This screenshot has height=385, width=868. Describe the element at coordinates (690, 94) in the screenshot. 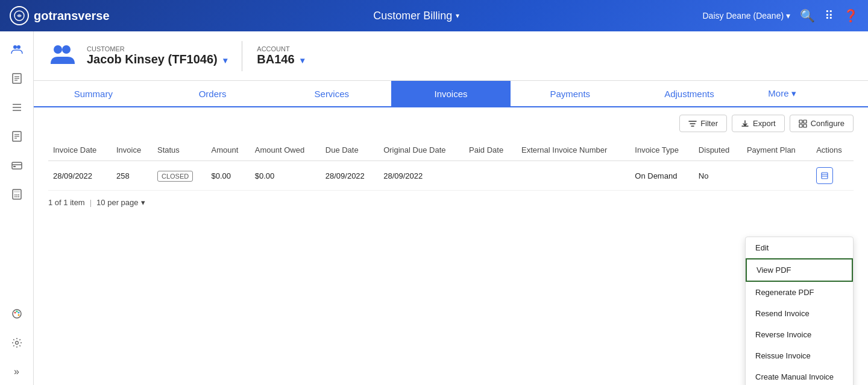

I see `tab-adjustments: Adjustments` at that location.